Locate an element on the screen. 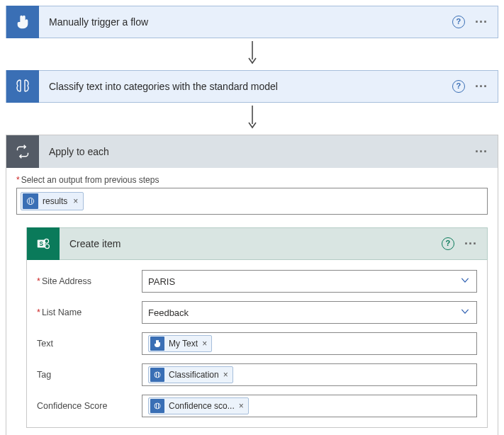 The height and width of the screenshot is (435, 504). token-confidence: Confidence sco... × is located at coordinates (198, 406).